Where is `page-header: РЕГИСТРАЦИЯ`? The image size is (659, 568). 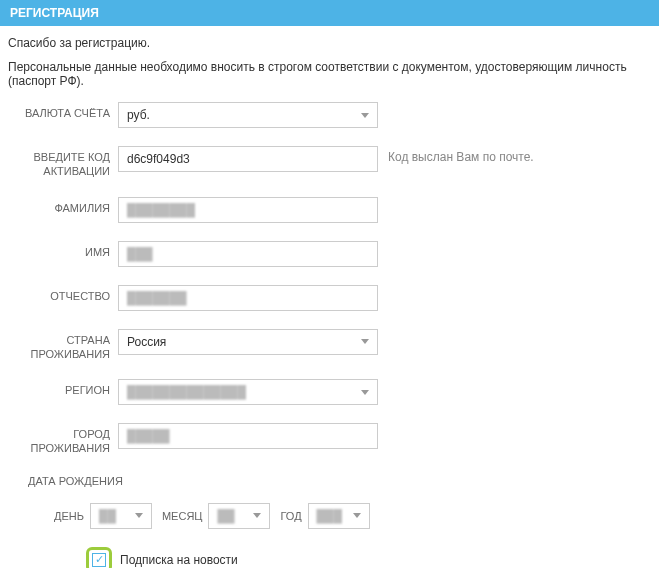
page-header: РЕГИСТРАЦИЯ is located at coordinates (330, 13).